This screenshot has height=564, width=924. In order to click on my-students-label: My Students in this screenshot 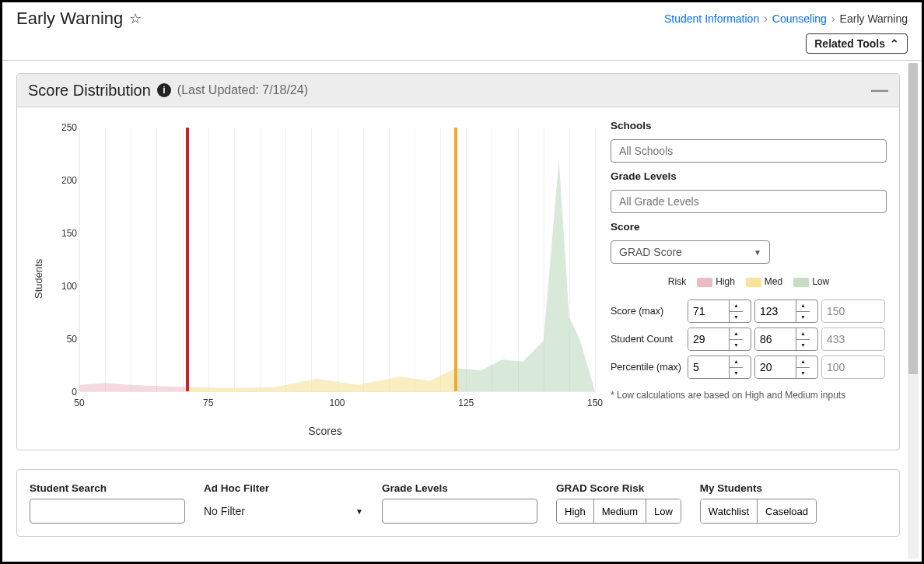, I will do `click(758, 489)`.